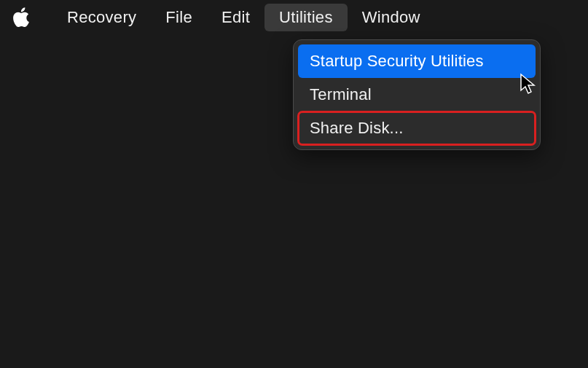 The width and height of the screenshot is (588, 368). I want to click on menu-recovery: Recovery, so click(102, 17).